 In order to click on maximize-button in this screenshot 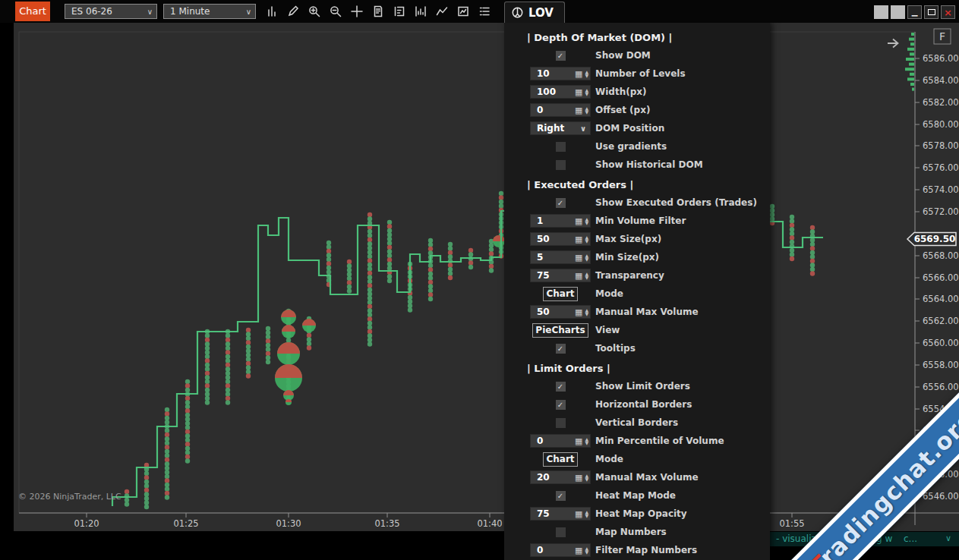, I will do `click(931, 12)`.